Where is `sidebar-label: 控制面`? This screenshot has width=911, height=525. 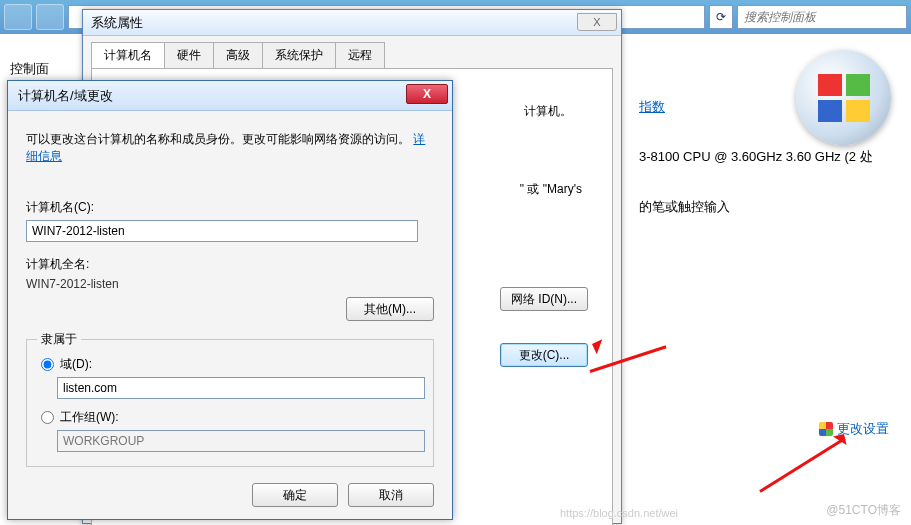 sidebar-label: 控制面 is located at coordinates (30, 69).